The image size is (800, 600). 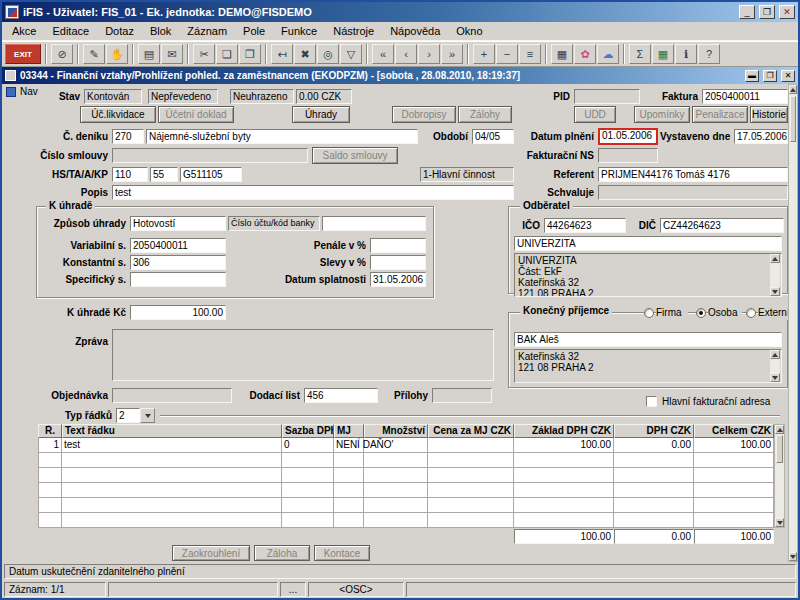 What do you see at coordinates (769, 114) in the screenshot?
I see `historie-button: Historie` at bounding box center [769, 114].